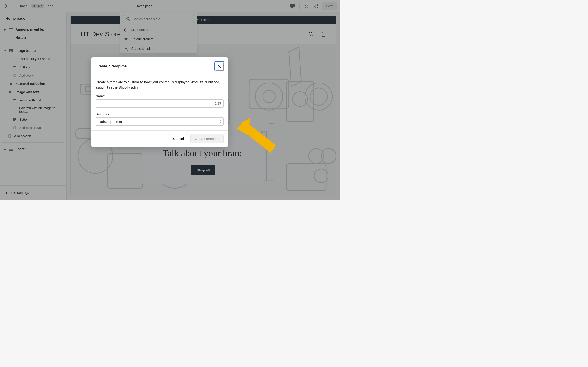  Describe the element at coordinates (160, 103) in the screenshot. I see `name-input-wrap: 0/25` at that location.